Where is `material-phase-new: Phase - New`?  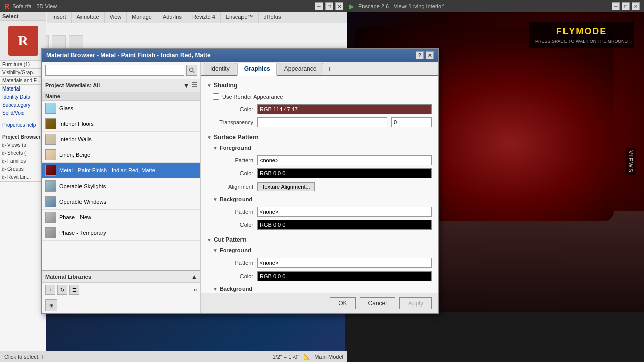
material-phase-new: Phase - New is located at coordinates (121, 217).